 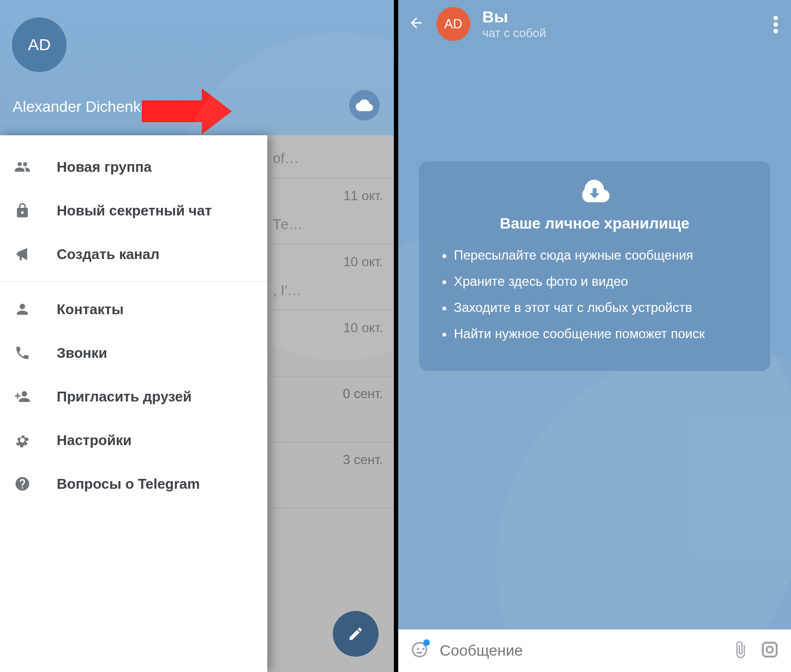 What do you see at coordinates (364, 105) in the screenshot?
I see `cloud-icon` at bounding box center [364, 105].